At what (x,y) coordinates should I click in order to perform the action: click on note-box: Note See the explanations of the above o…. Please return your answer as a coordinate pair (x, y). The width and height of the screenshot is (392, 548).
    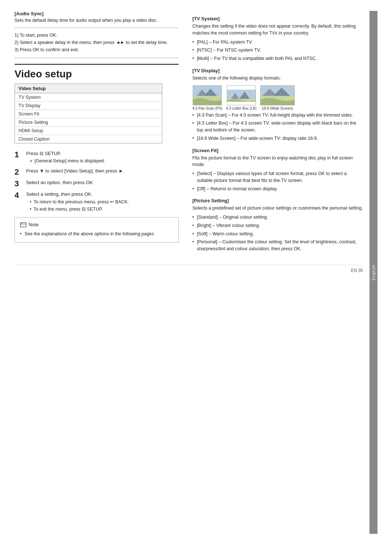
    Looking at the image, I should click on (97, 230).